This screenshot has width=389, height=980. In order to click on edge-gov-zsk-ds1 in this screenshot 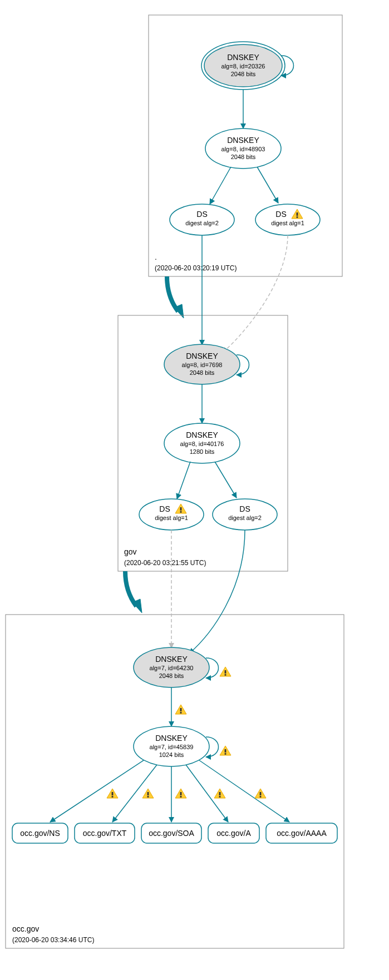, I will do `click(184, 481)`.